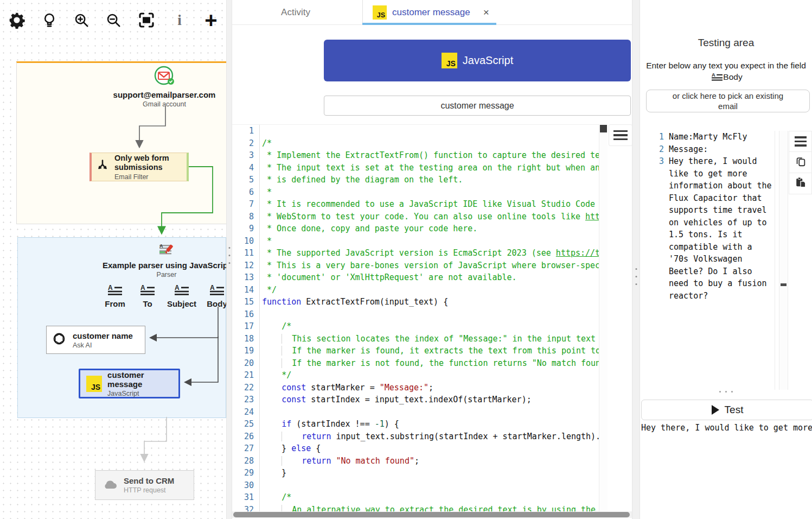 Image resolution: width=812 pixels, height=519 pixels. I want to click on code-line: 1, so click(415, 131).